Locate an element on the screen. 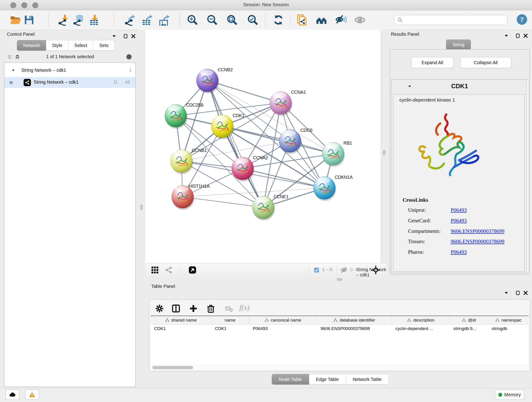 The image size is (532, 402). export-table-button is located at coordinates (147, 20).